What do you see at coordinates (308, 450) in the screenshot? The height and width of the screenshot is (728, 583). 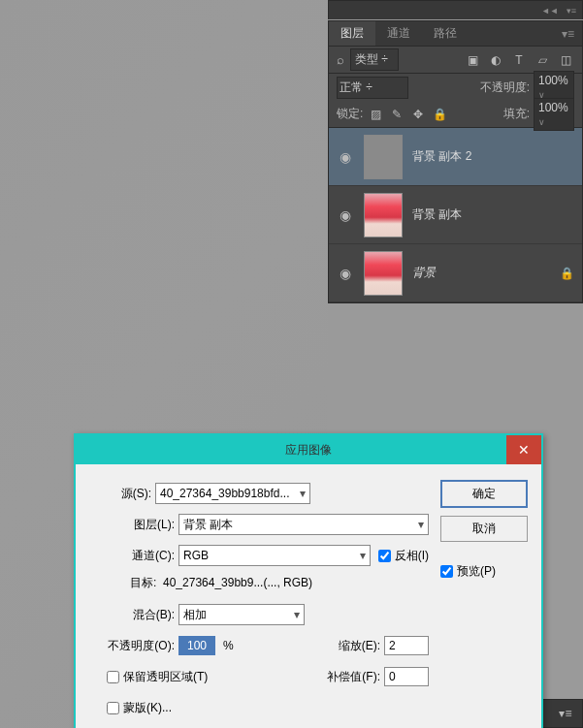 I see `dialog-title: 应用图像` at bounding box center [308, 450].